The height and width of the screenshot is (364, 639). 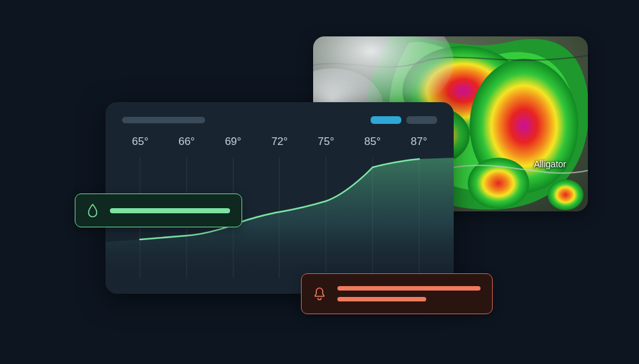 I want to click on temp-value: 72°, so click(x=280, y=142).